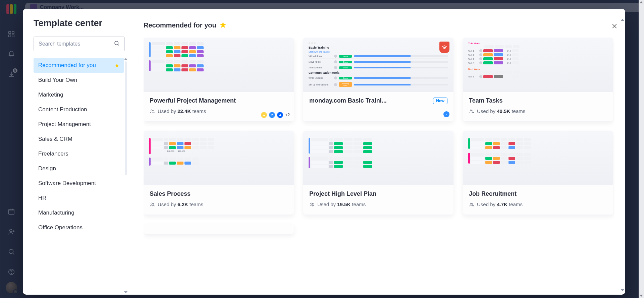  What do you see at coordinates (55, 139) in the screenshot?
I see `category-label: Sales & CRM` at bounding box center [55, 139].